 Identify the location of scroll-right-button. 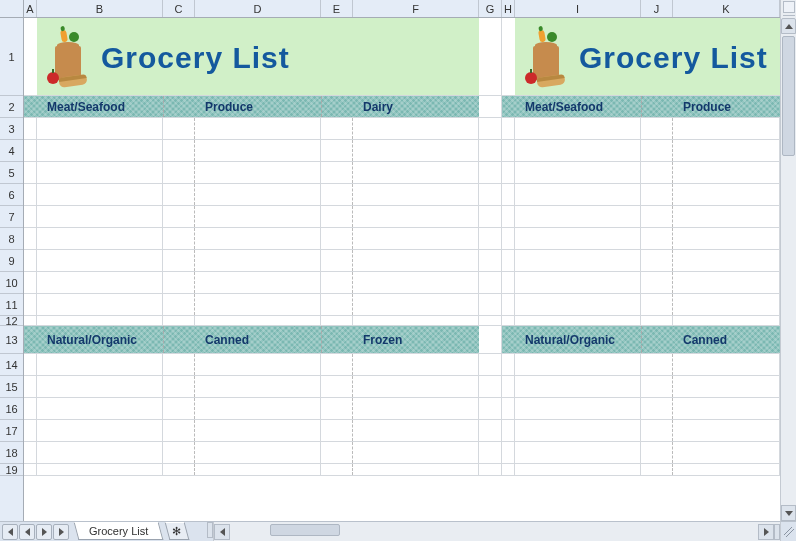
(766, 532).